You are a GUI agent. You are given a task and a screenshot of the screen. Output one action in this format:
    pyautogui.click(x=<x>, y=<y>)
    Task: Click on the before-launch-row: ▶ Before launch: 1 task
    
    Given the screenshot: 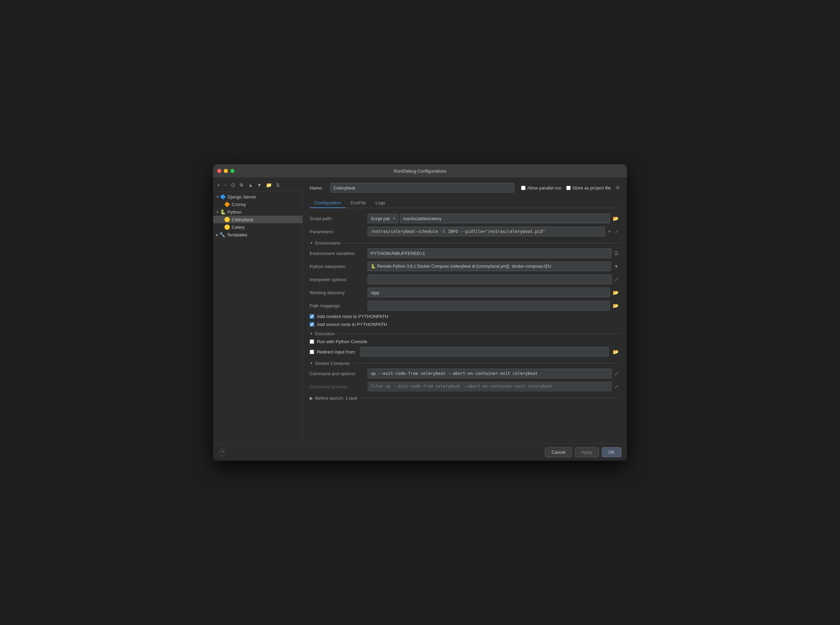 What is the action you would take?
    pyautogui.click(x=465, y=398)
    